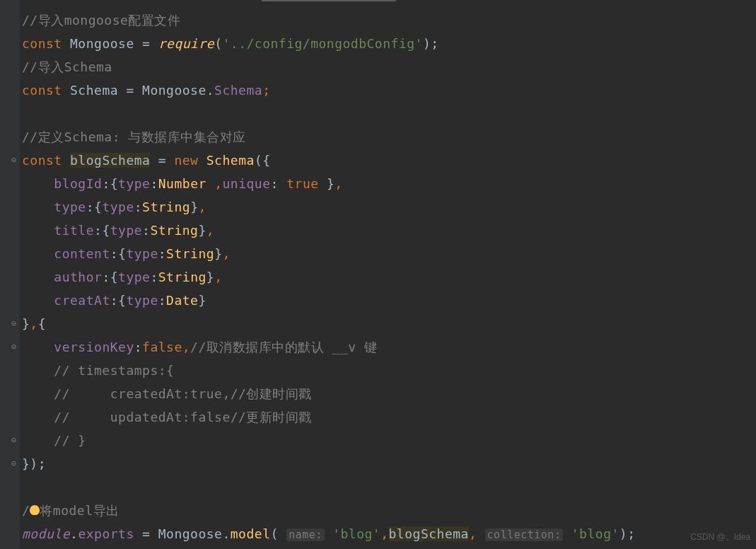 The width and height of the screenshot is (756, 549). I want to click on code-token: // }, so click(54, 440).